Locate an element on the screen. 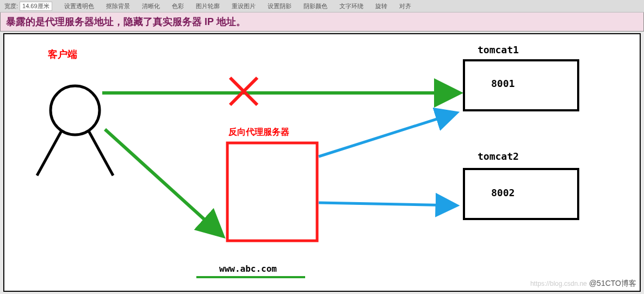 This screenshot has height=294, width=644. toolbar: 宽度: 14.69厘米 设置透明色 抠除背景 清晰化 色彩 图片轮廓 重设图片 … is located at coordinates (322, 7).